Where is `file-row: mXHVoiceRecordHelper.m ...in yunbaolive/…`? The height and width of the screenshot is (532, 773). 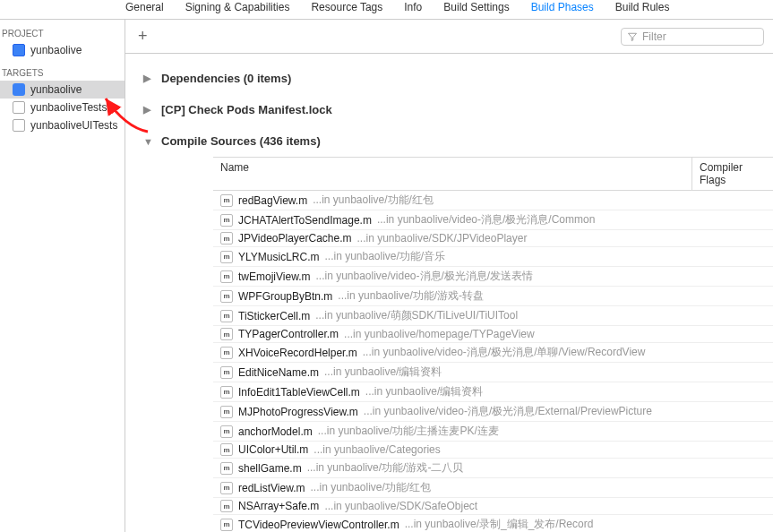
file-row: mXHVoiceRecordHelper.m ...in yunbaolive/… is located at coordinates (493, 353).